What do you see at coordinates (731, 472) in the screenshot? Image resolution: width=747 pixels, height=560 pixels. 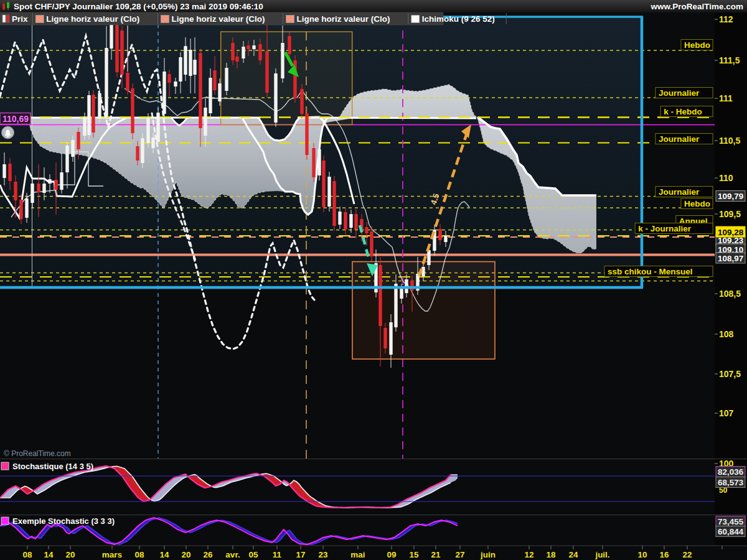 I see `svg-text: 82,036` at bounding box center [731, 472].